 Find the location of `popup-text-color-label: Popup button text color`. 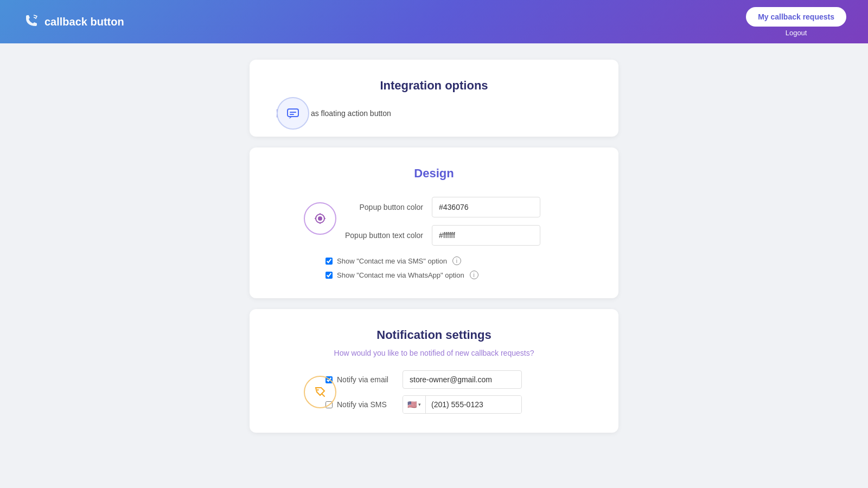

popup-text-color-label: Popup button text color is located at coordinates (374, 235).